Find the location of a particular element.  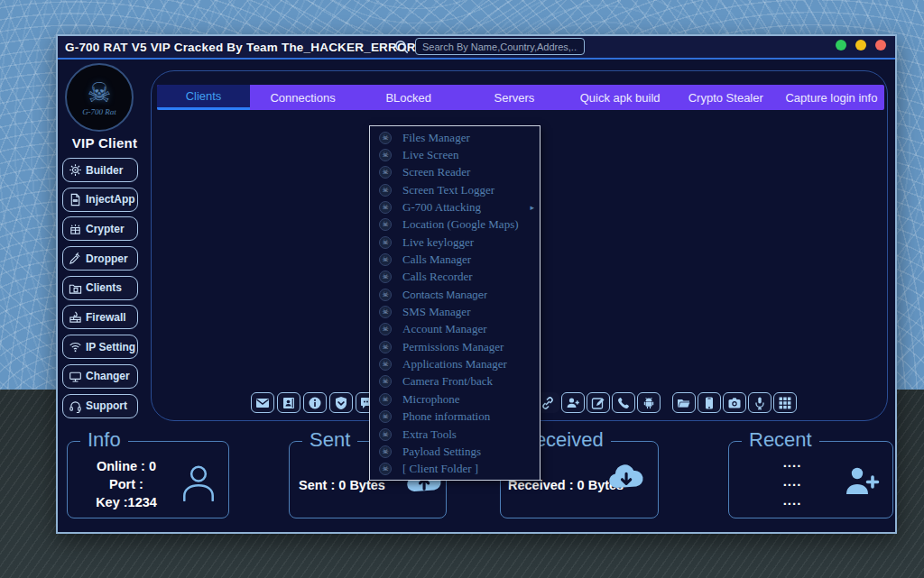

toolbar-right is located at coordinates (666, 402).